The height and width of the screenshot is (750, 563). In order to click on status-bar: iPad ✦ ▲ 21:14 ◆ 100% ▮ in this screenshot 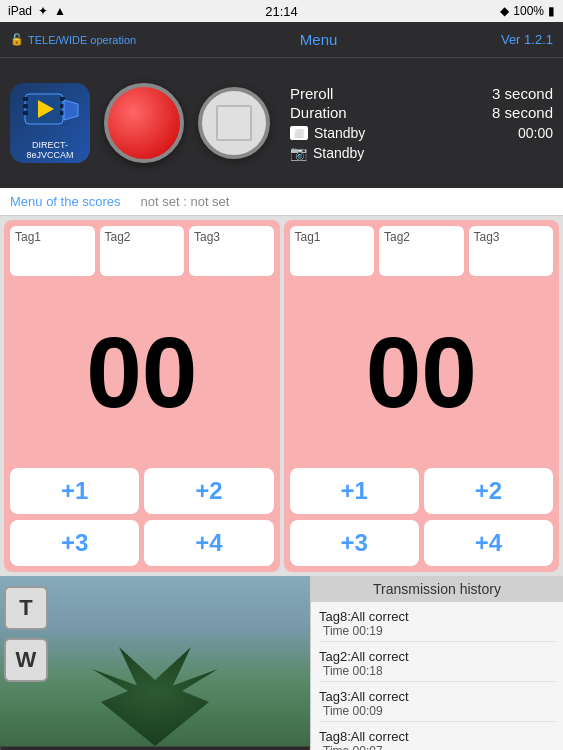, I will do `click(282, 11)`.